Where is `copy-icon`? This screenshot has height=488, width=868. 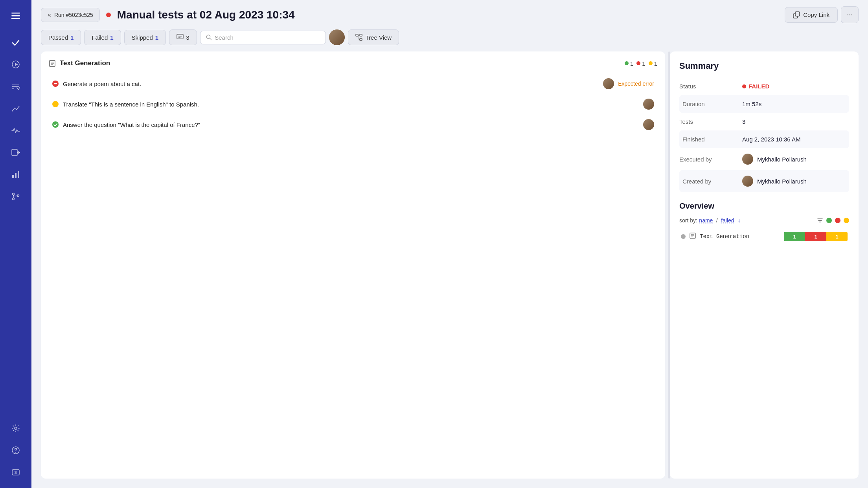 copy-icon is located at coordinates (796, 15).